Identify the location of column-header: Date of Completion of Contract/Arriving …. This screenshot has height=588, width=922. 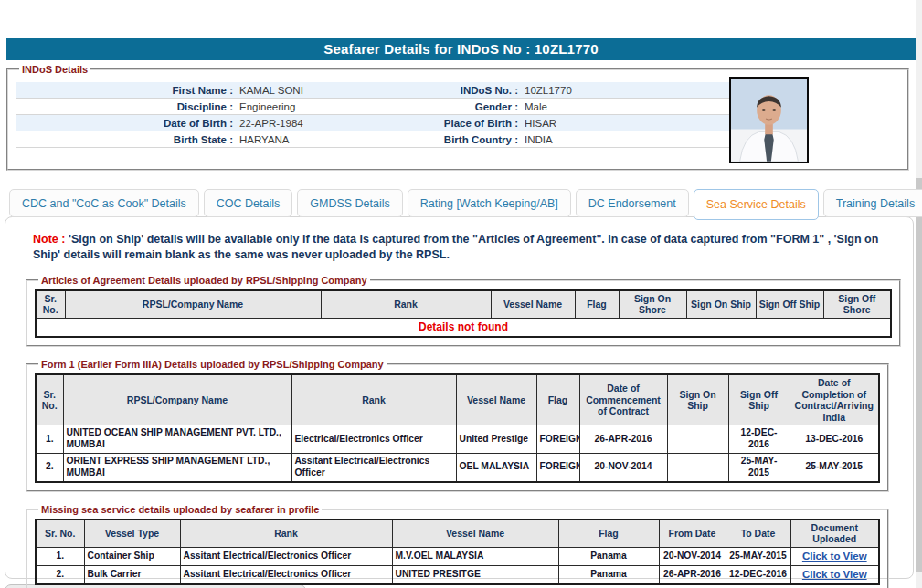
(834, 400).